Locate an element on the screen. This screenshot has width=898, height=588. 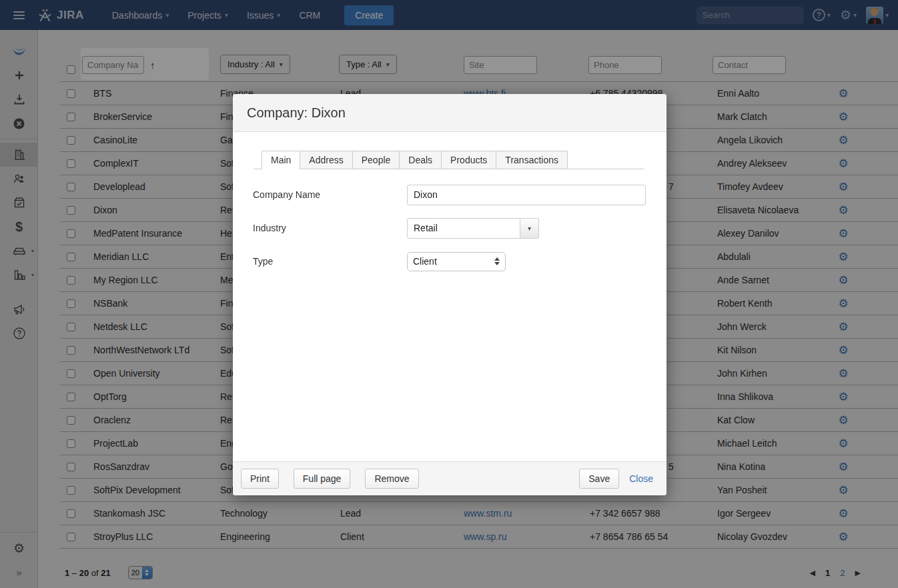
save-button: Save is located at coordinates (599, 479).